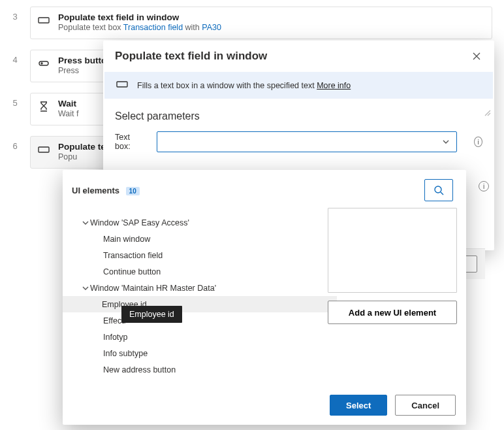 The width and height of the screenshot is (504, 430). Describe the element at coordinates (212, 27) in the screenshot. I see `link-value: PA30` at that location.